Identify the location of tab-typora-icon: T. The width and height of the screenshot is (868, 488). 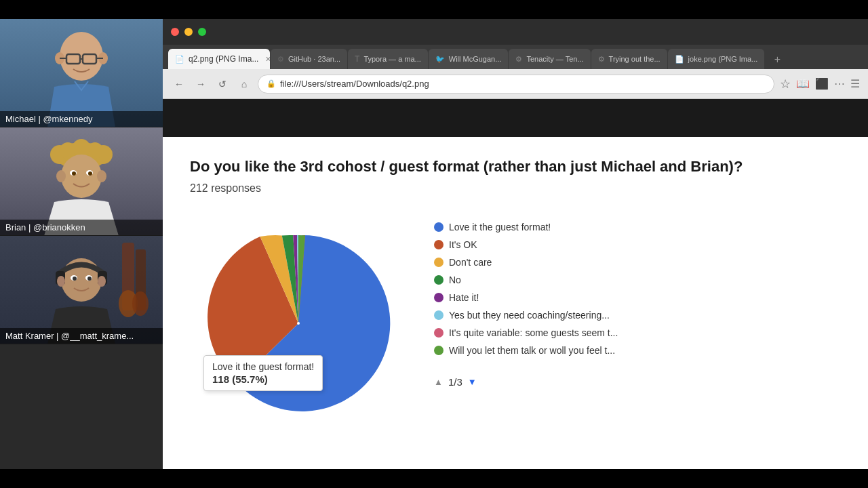
(357, 59).